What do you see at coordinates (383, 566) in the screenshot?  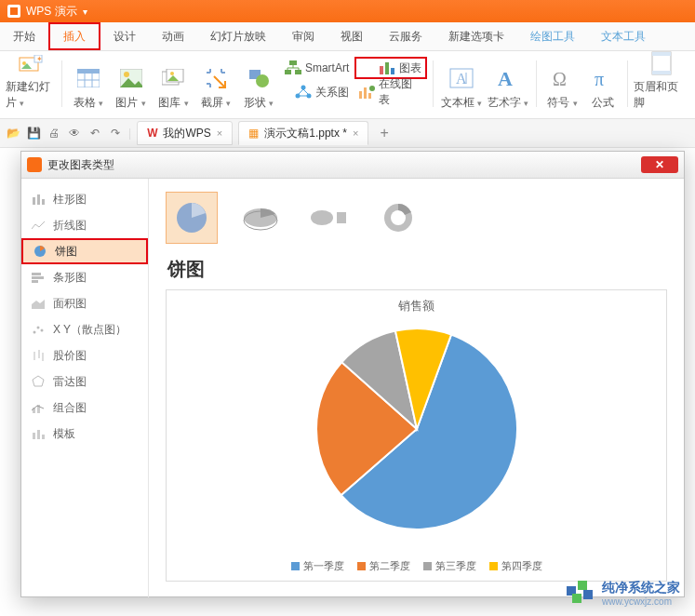 I see `legend-item: 第二季度` at bounding box center [383, 566].